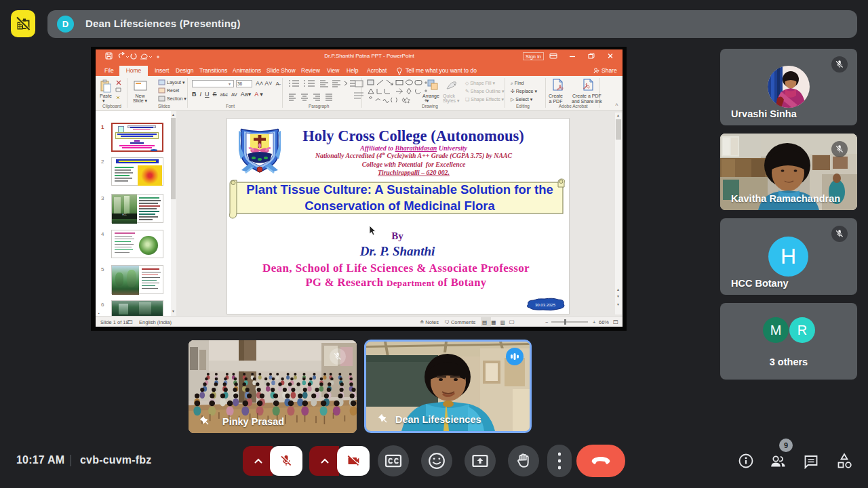 The image size is (868, 488). I want to click on svg-text: 30.03.2025, so click(545, 305).